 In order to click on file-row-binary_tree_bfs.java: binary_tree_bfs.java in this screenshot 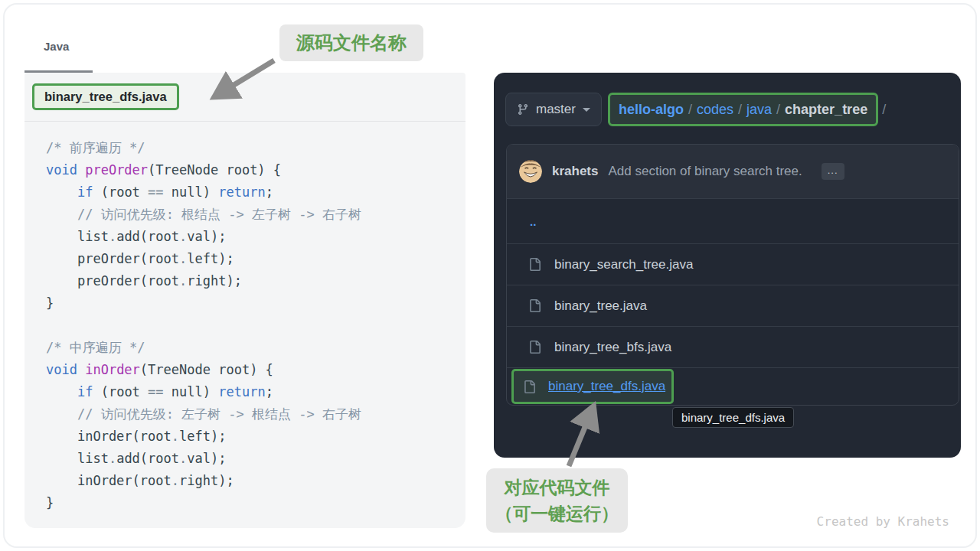, I will do `click(733, 347)`.